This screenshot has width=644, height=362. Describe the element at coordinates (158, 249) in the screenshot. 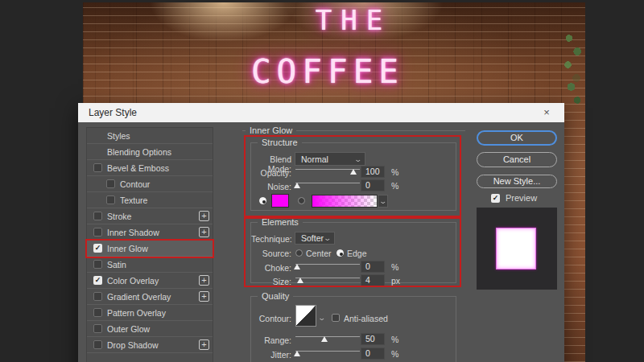

I see `sidebar-item-label: Inner Glow` at that location.